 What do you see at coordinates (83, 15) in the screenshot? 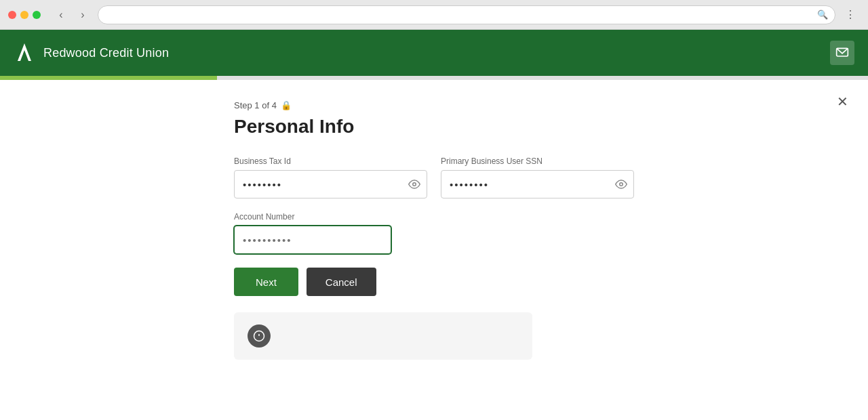
I see `forward-button: ›` at bounding box center [83, 15].